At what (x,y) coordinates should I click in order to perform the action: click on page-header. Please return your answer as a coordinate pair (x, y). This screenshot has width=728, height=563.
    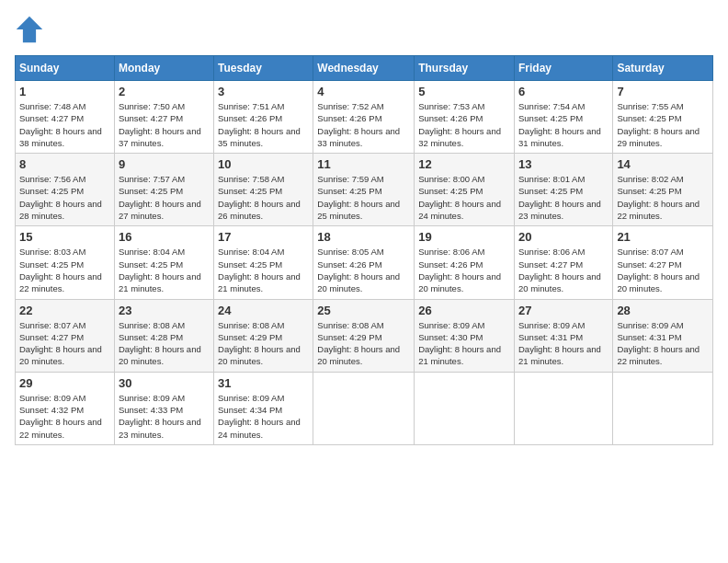
    Looking at the image, I should click on (364, 29).